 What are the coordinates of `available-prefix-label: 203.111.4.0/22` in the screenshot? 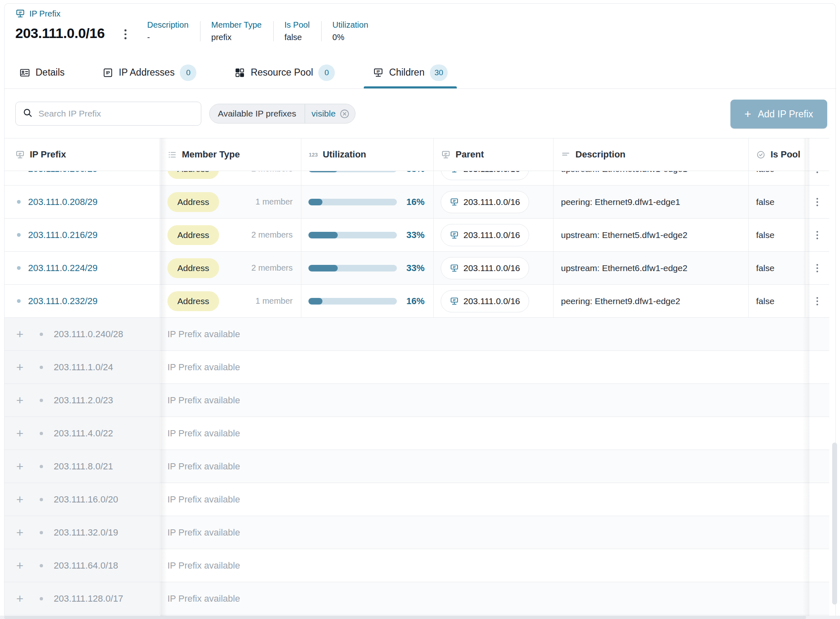 It's located at (84, 433).